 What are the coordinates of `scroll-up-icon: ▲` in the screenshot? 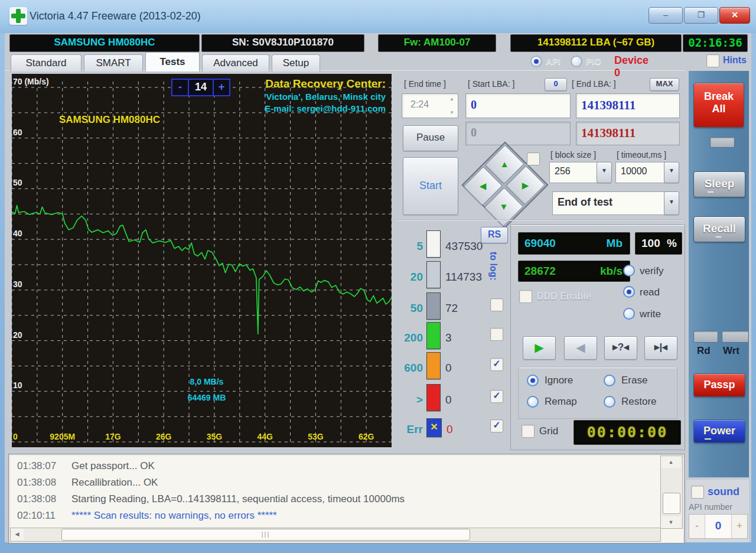 It's located at (671, 462).